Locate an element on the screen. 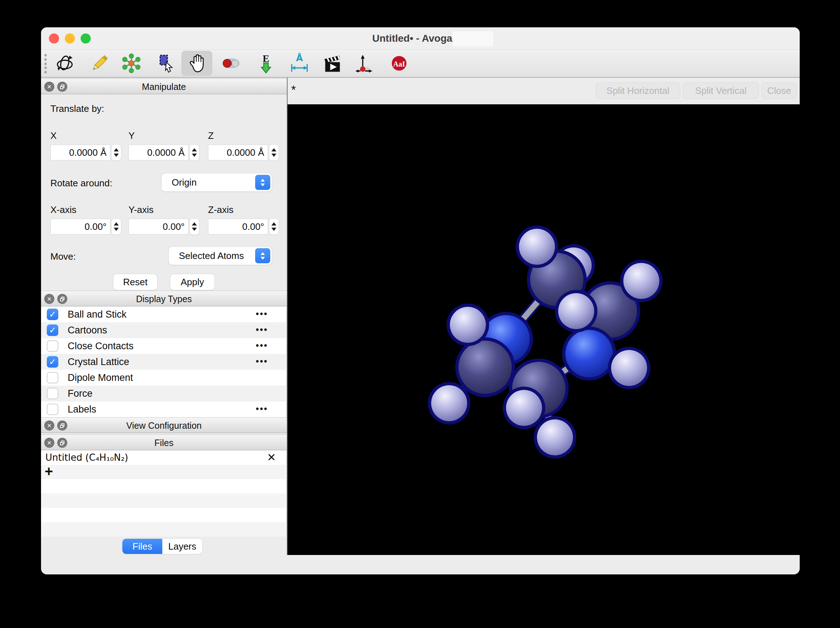 This screenshot has height=628, width=840. apply-button: Apply is located at coordinates (192, 282).